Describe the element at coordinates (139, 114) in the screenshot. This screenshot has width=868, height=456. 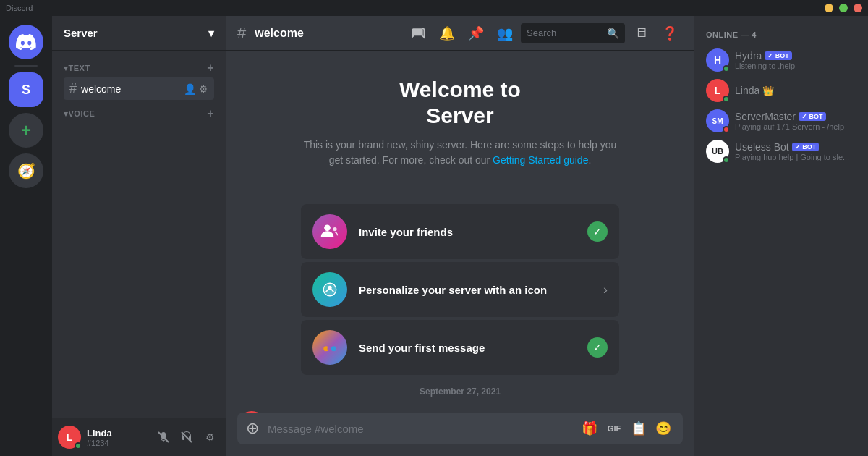
I see `category-voice-header: ▾ VOICE +` at that location.